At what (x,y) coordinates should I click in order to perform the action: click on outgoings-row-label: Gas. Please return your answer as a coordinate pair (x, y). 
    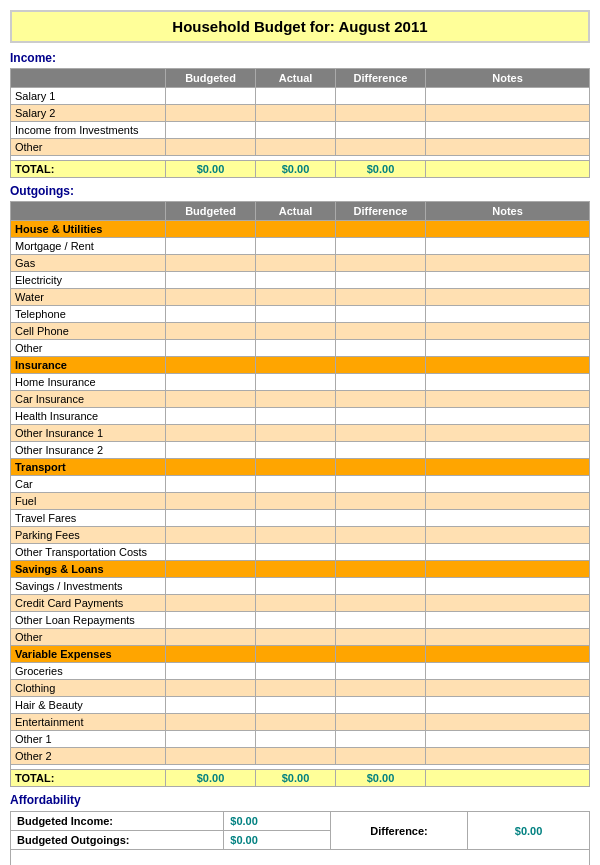
    Looking at the image, I should click on (88, 264).